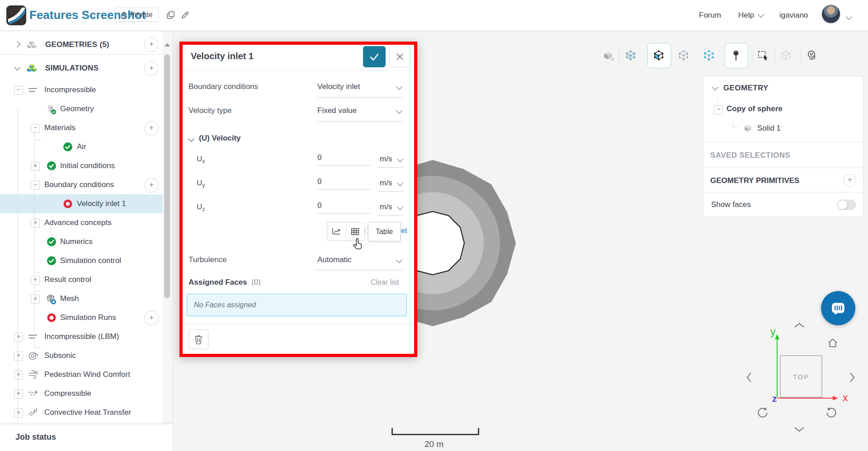 The height and width of the screenshot is (451, 868). I want to click on geometry-section-header: GEOMETRY, so click(741, 88).